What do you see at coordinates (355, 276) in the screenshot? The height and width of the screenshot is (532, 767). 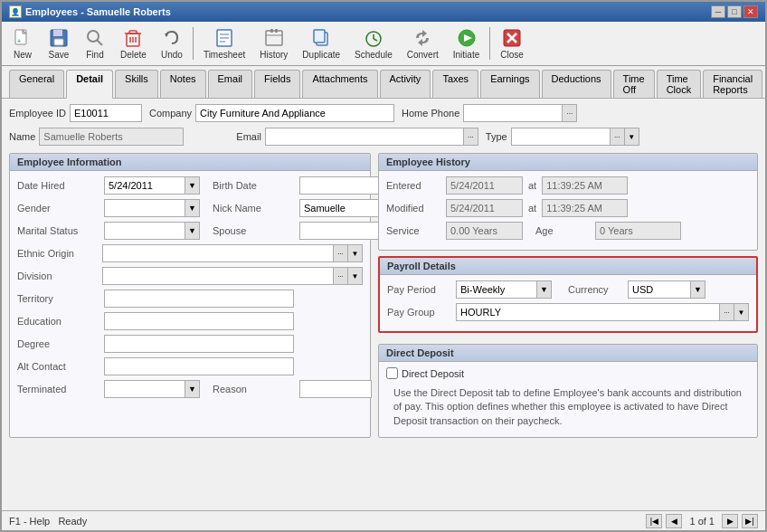 I see `division-arrow-button: ▼` at bounding box center [355, 276].